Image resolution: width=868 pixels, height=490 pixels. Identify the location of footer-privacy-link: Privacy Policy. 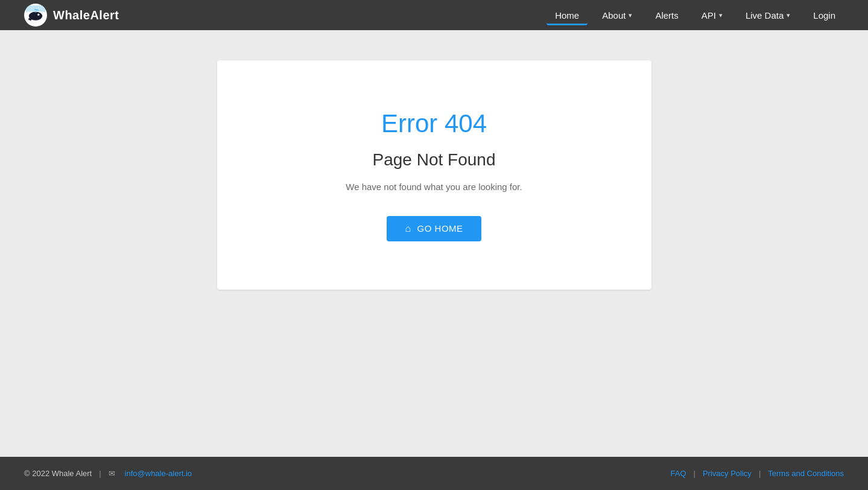
(727, 473).